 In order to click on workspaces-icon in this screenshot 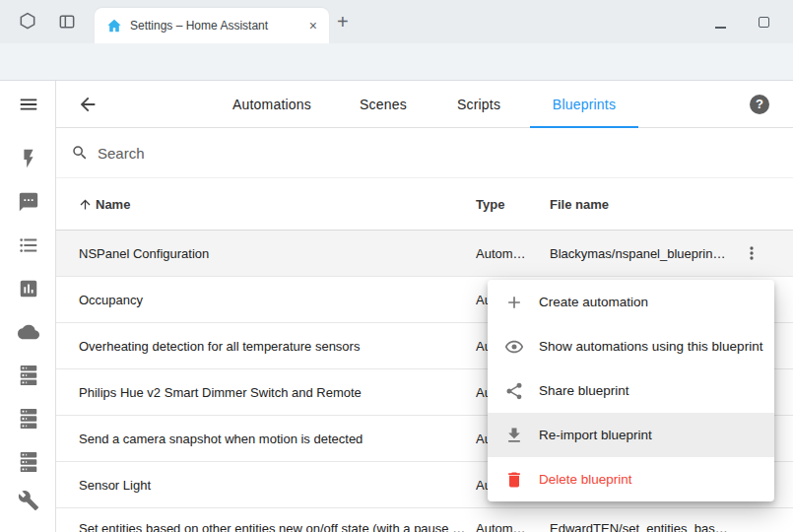, I will do `click(28, 22)`.